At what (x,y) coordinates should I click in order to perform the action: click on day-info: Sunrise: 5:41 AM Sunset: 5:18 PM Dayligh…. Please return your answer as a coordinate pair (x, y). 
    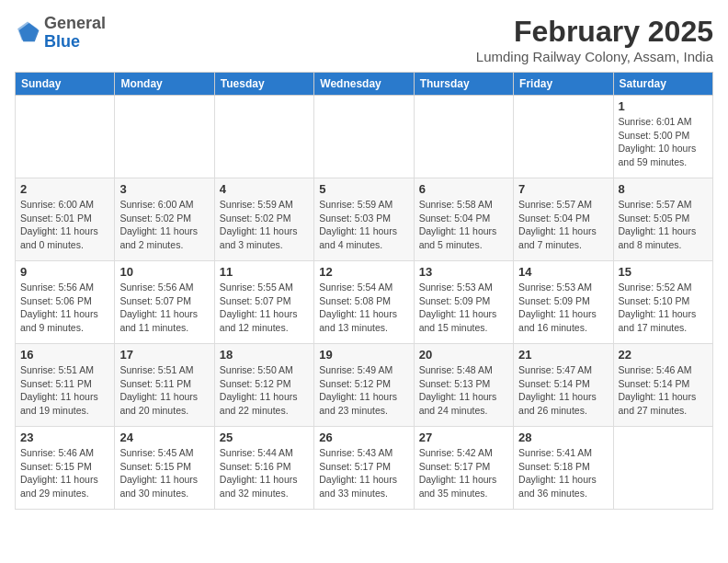
    Looking at the image, I should click on (563, 473).